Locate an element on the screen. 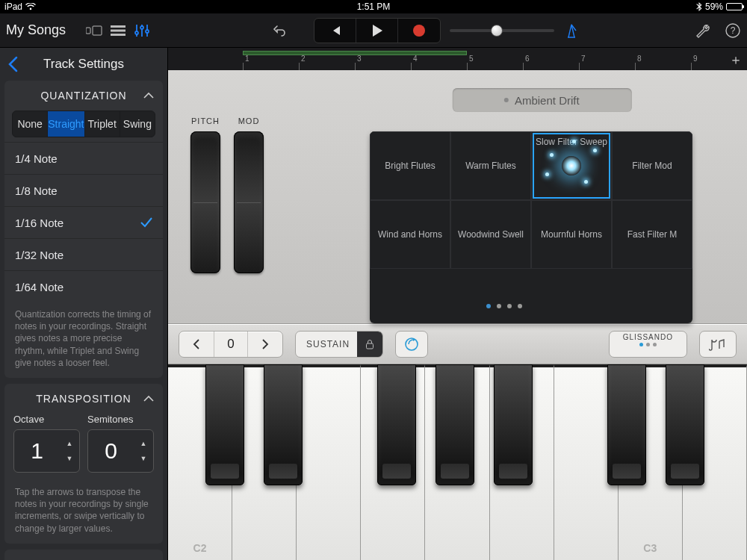 This screenshot has width=747, height=560. goto-start-button is located at coordinates (335, 31).